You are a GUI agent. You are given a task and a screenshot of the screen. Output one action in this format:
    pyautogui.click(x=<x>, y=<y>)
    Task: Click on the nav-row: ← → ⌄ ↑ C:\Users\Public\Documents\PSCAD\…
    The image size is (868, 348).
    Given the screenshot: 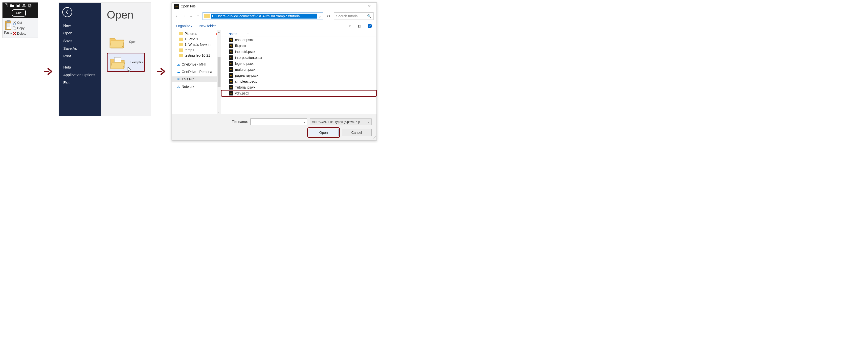 What is the action you would take?
    pyautogui.click(x=274, y=16)
    